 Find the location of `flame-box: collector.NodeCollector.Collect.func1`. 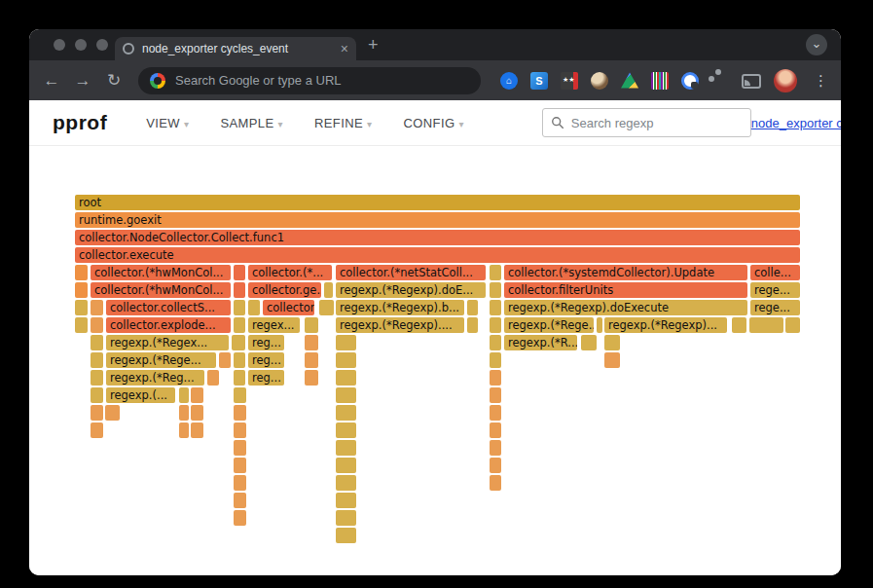

flame-box: collector.NodeCollector.Collect.func1 is located at coordinates (438, 238).